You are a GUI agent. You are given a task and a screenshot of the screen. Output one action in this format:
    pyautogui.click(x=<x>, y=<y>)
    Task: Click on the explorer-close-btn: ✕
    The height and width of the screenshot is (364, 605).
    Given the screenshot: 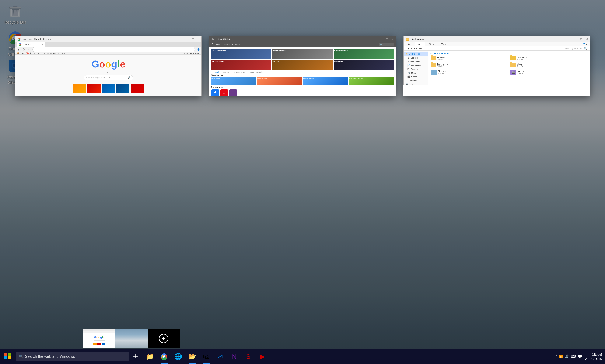 What is the action you would take?
    pyautogui.click(x=587, y=39)
    